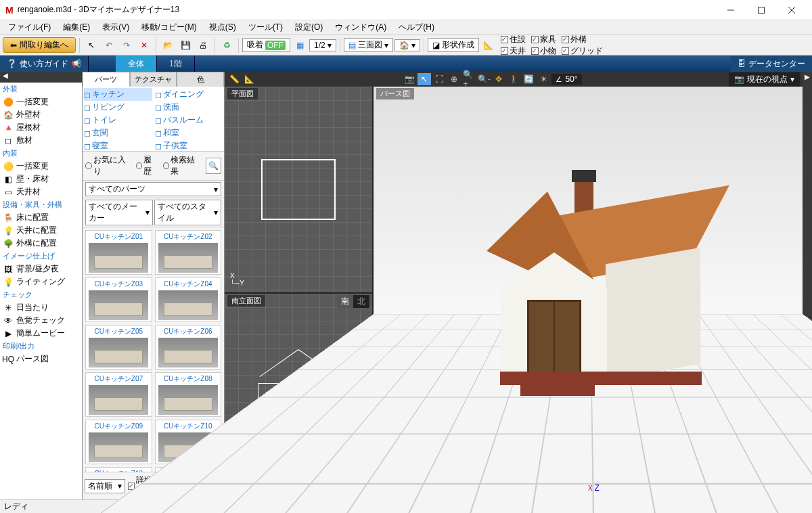  I want to click on parts-tab: パーツ, so click(106, 79).